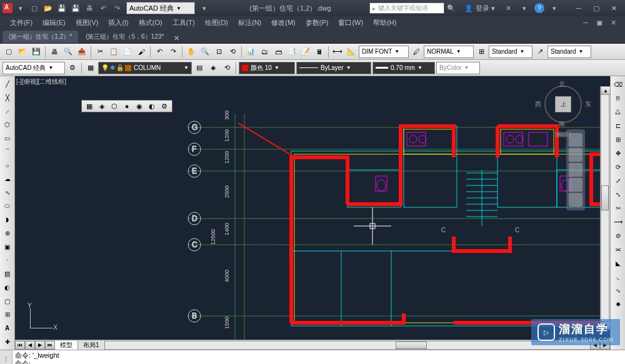 The height and width of the screenshot is (364, 625). Describe the element at coordinates (8, 315) in the screenshot. I see `table-icon: ⊞` at that location.